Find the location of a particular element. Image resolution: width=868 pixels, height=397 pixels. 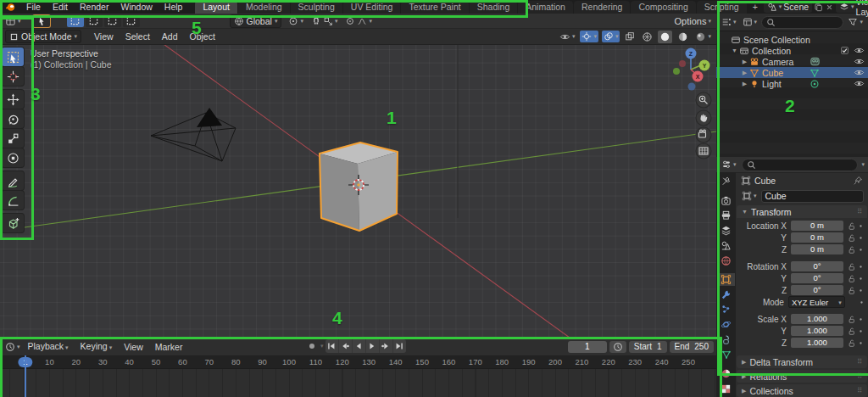

expand-caret-icon: ▼ is located at coordinates (734, 51).